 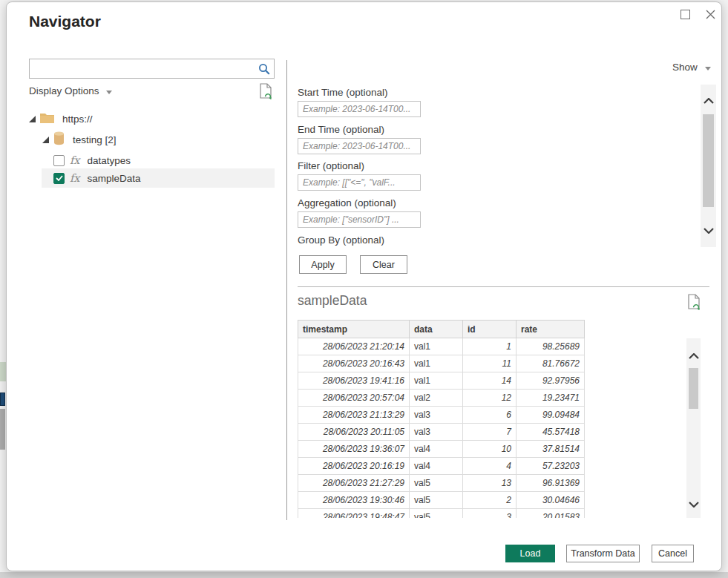 I want to click on display-options-dropdown: Display Options, so click(x=70, y=91).